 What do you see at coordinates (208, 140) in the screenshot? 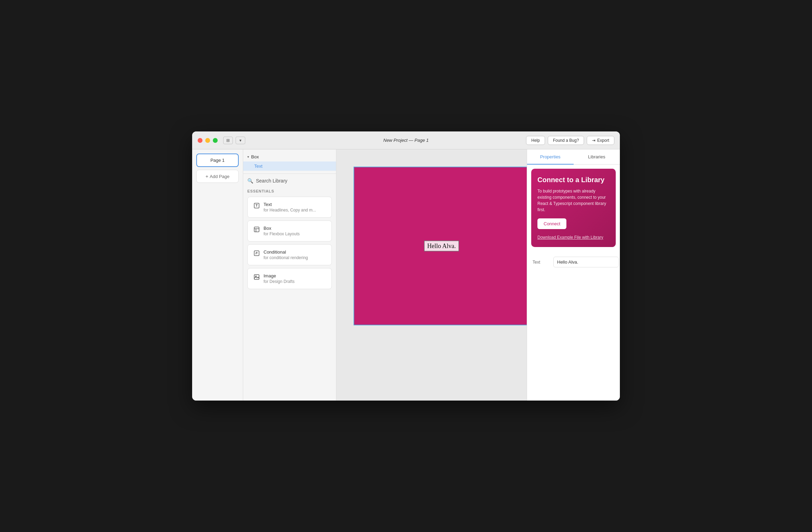
I see `minimize-button` at bounding box center [208, 140].